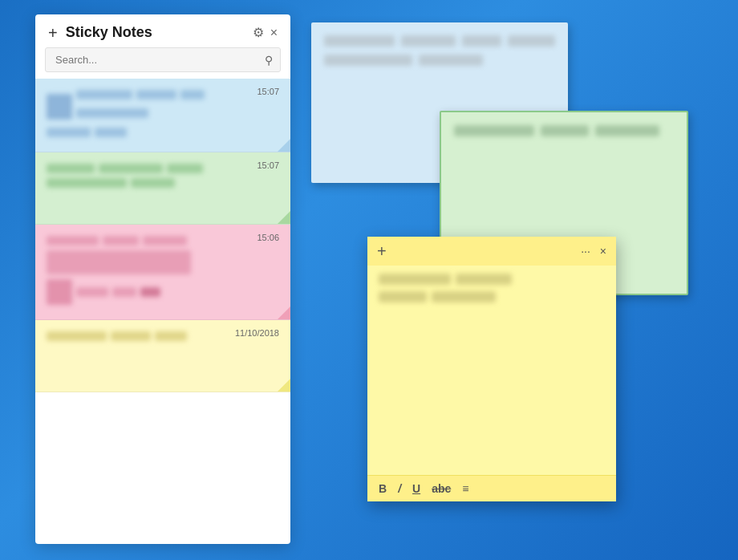 This screenshot has width=738, height=560. What do you see at coordinates (268, 237) in the screenshot?
I see `note-timestamp-pink: 15:06` at bounding box center [268, 237].